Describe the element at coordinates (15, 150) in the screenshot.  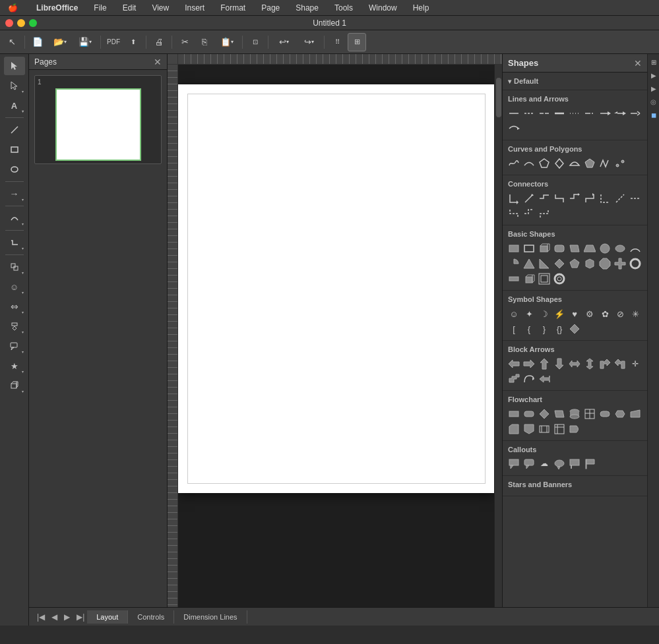
I see `rect-tool` at that location.